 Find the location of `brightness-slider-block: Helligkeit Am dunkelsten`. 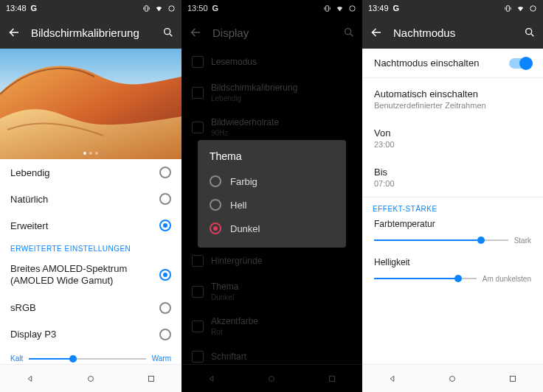

brightness-slider-block: Helligkeit Am dunkelsten is located at coordinates (453, 273).